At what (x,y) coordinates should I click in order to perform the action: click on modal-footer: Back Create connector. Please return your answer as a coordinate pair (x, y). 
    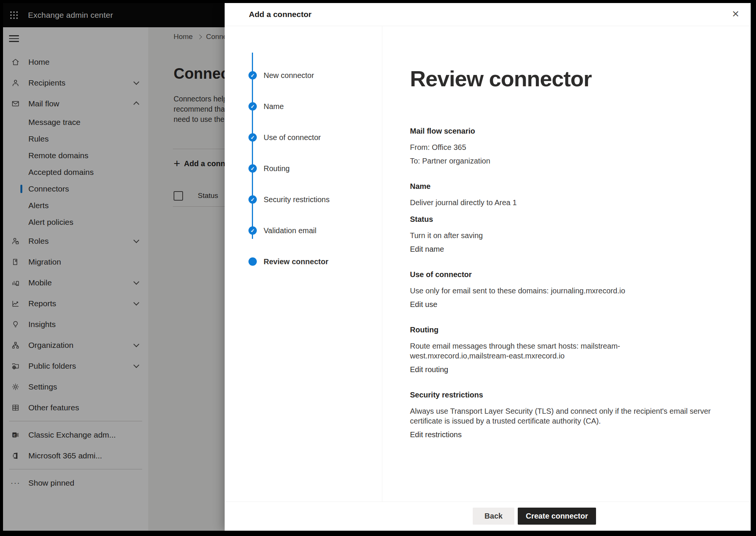
    Looking at the image, I should click on (488, 516).